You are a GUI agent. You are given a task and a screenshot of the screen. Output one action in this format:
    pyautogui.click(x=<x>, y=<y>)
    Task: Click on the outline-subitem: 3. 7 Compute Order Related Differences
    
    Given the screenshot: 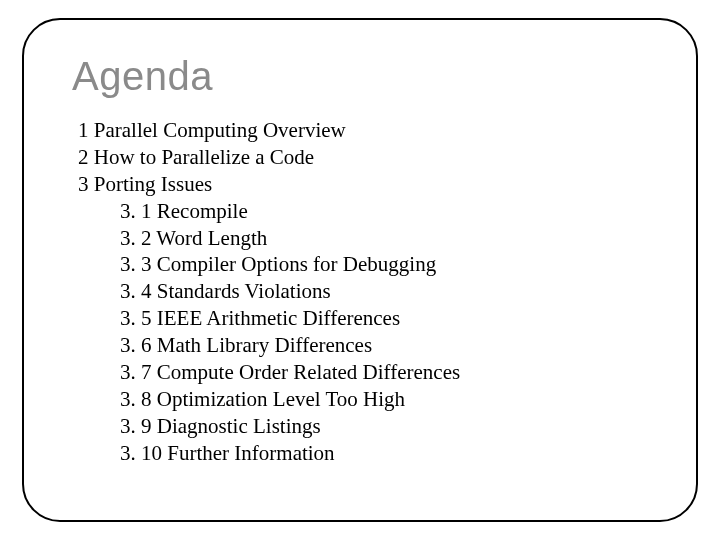 What is the action you would take?
    pyautogui.click(x=384, y=372)
    